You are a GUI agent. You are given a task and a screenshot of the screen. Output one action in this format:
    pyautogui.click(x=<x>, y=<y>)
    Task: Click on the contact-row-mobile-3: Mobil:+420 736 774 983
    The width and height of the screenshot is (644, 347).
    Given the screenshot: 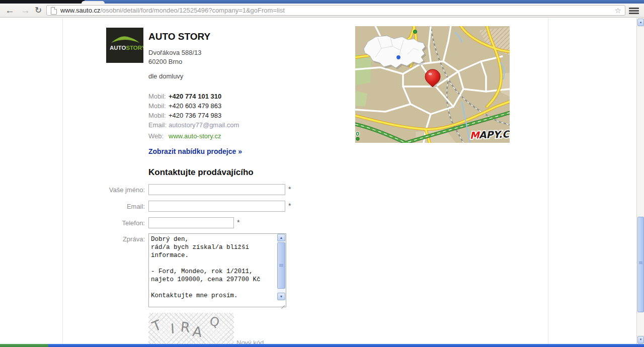 What is the action you would take?
    pyautogui.click(x=194, y=116)
    